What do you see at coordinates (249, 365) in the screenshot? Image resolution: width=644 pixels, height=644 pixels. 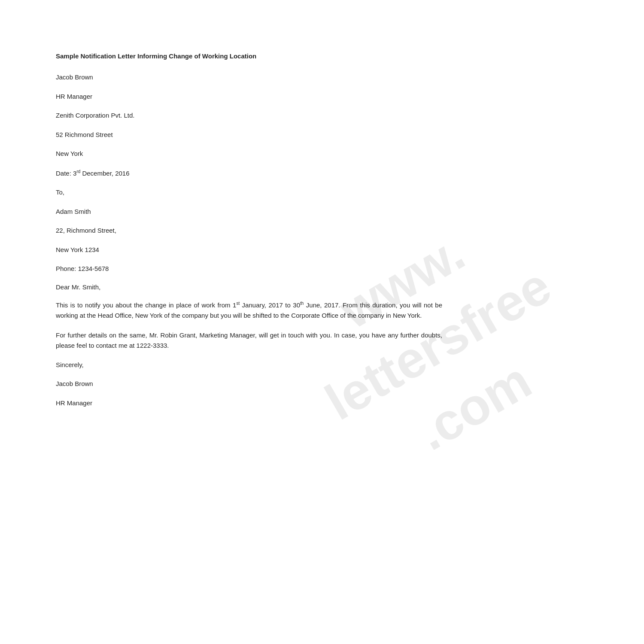 I see `closing-salutation: Sincerely,` at bounding box center [249, 365].